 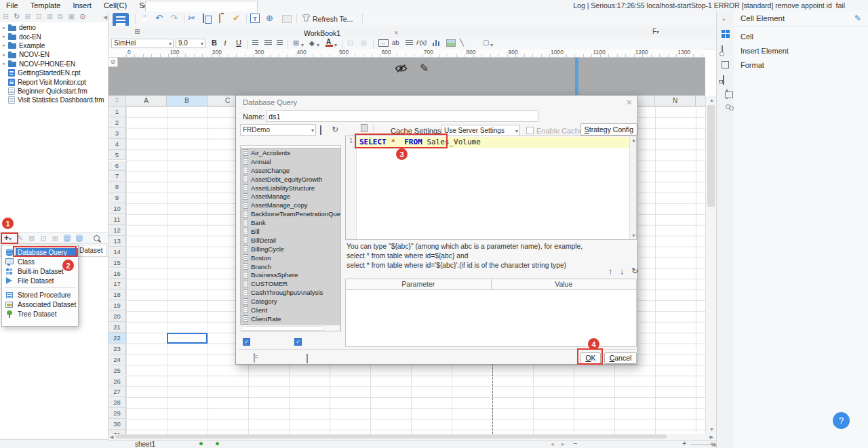 I want to click on row-header-23: 23, so click(x=117, y=349).